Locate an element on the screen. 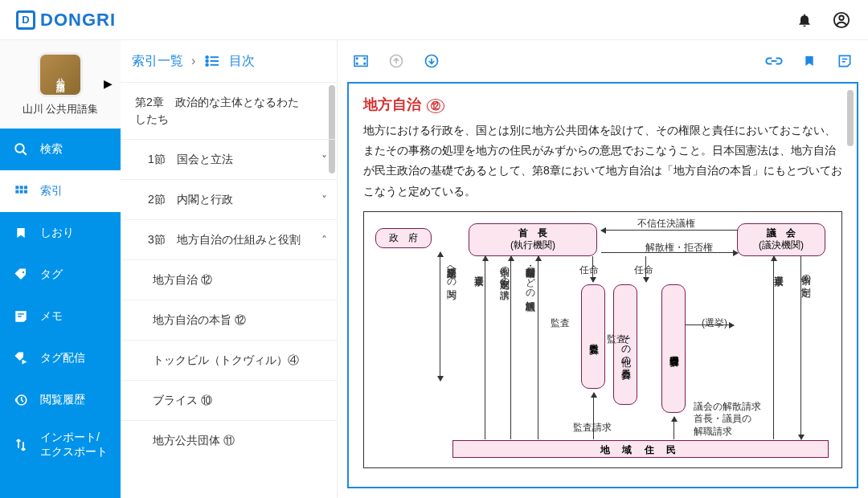 Image resolution: width=868 pixels, height=498 pixels. index-item: トックビル（トクヴィル）④ is located at coordinates (228, 360).